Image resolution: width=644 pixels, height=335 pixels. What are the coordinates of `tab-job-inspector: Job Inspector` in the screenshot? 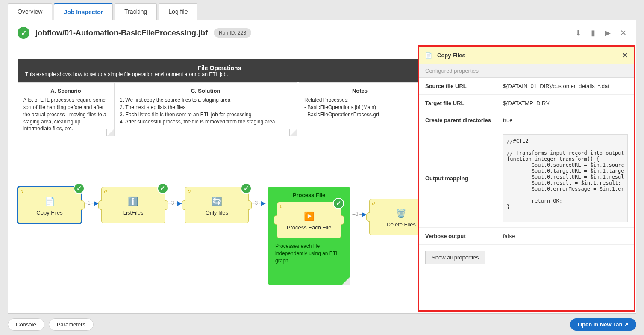 It's located at (83, 12).